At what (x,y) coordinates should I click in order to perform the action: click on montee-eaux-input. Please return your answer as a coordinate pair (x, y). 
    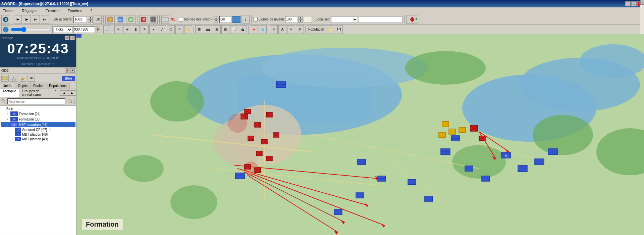
    Looking at the image, I should click on (225, 19).